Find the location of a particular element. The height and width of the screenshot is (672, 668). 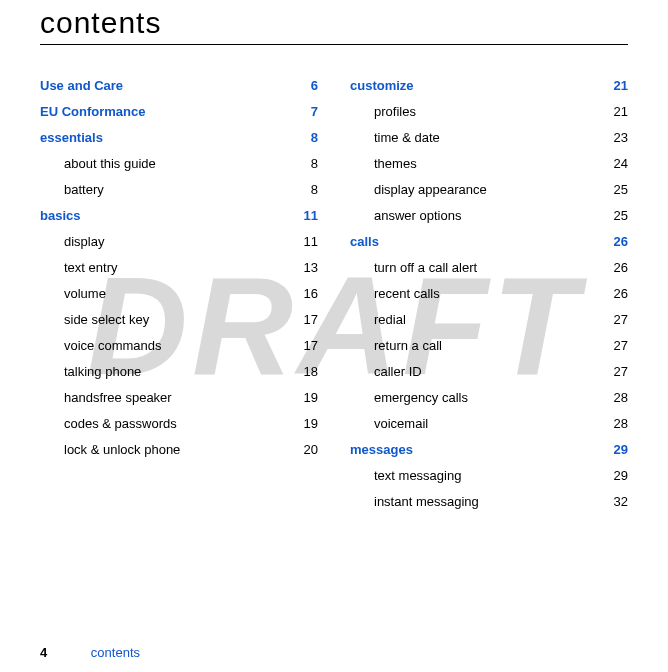

toc-subitem: text messaging29 is located at coordinates (489, 476).